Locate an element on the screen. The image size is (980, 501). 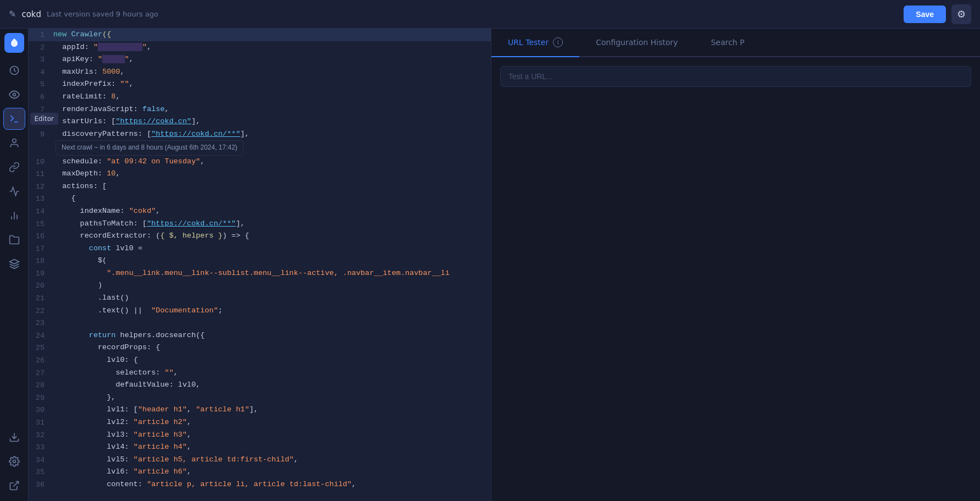
code-line-22: 22 .text() || "Documentation"; is located at coordinates (259, 311).